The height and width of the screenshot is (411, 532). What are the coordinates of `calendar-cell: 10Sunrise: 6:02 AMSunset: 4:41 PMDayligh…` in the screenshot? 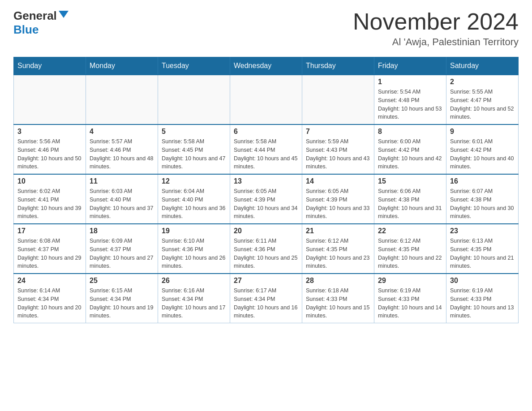 It's located at (50, 199).